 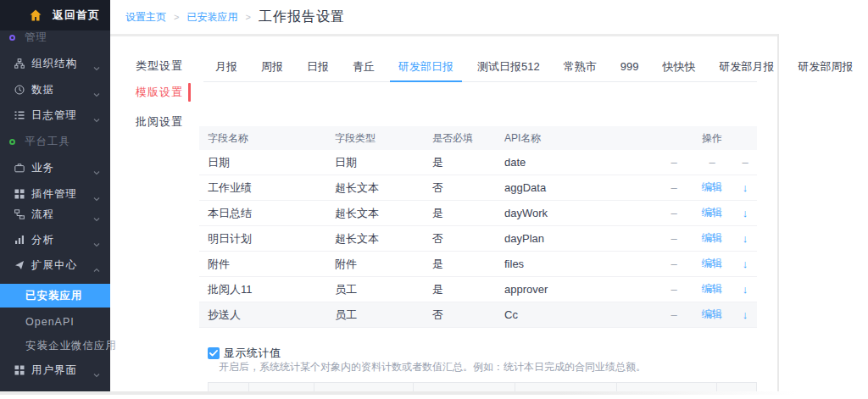 What do you see at coordinates (364, 67) in the screenshot?
I see `tab: 青丘` at bounding box center [364, 67].